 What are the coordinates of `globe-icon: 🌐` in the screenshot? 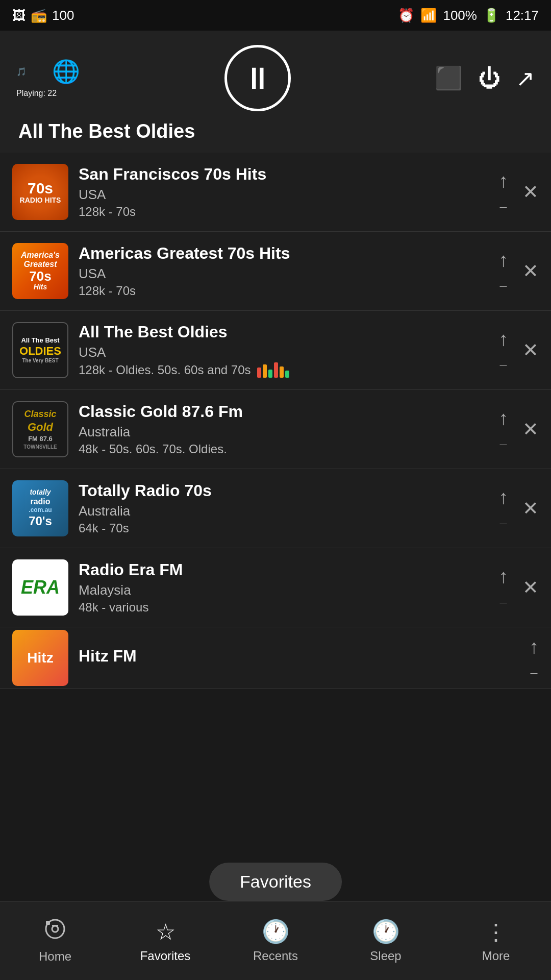 It's located at (66, 71).